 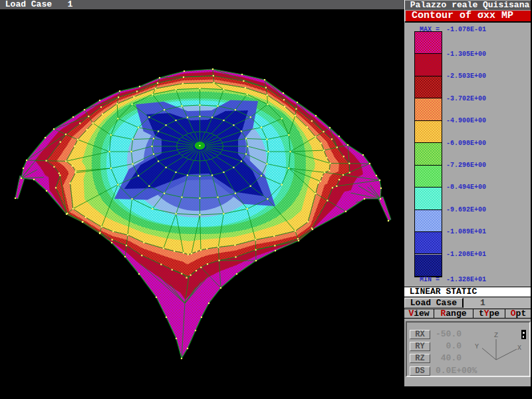 What do you see at coordinates (477, 347) in the screenshot?
I see `svg-text: Y` at bounding box center [477, 347].